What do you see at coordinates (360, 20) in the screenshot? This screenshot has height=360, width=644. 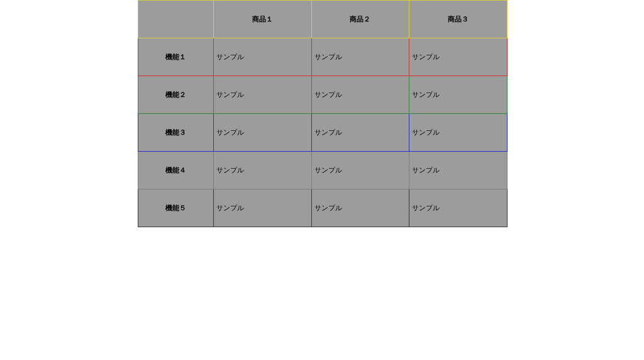 I see `column-header: 商品２` at bounding box center [360, 20].